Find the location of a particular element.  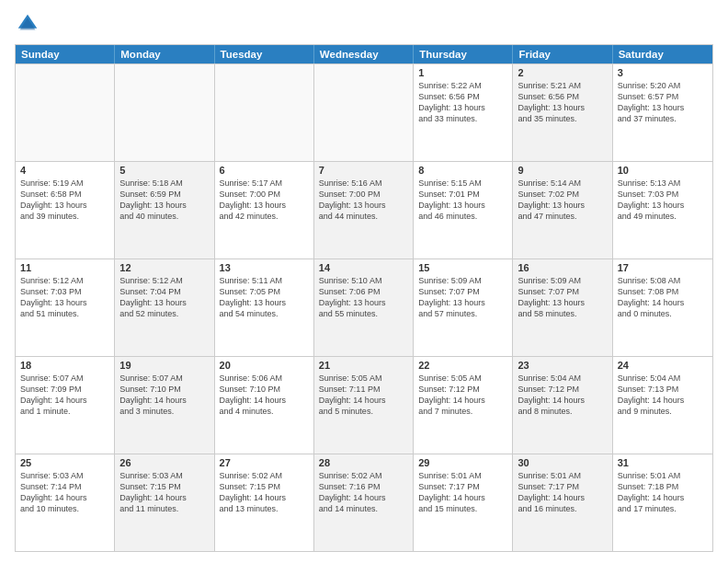

cell-info: Sunrise: 5:18 AM Sunset: 6:59 PM Dayligh… is located at coordinates (164, 201).